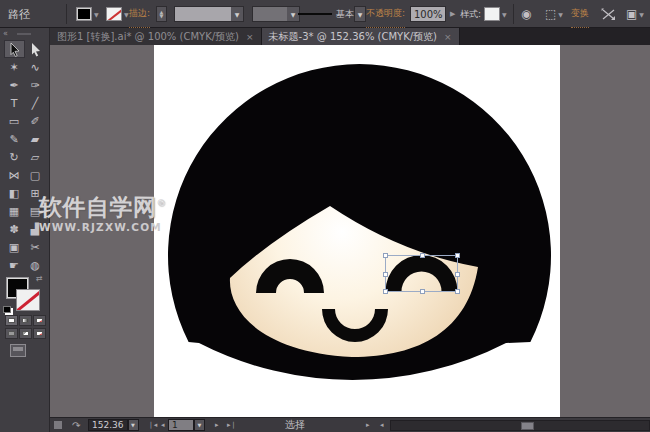 Image resolution: width=650 pixels, height=432 pixels. I want to click on color-mode-button, so click(12, 320).